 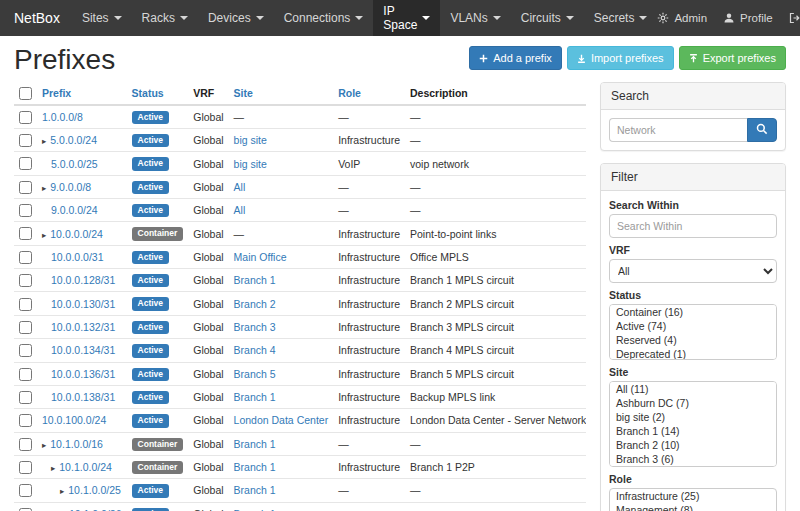 I want to click on status-listbox: Container (16)Active (74)Reserved (4)Dep…, so click(x=693, y=332).